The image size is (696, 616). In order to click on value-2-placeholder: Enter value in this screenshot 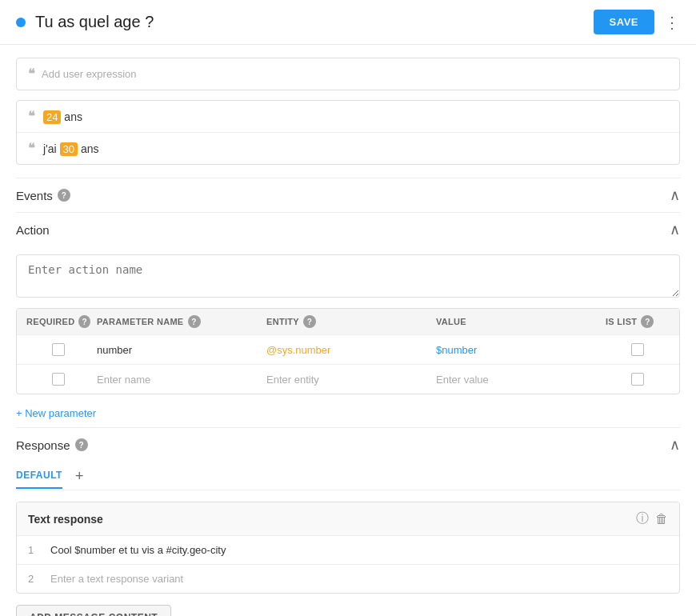, I will do `click(518, 379)`.